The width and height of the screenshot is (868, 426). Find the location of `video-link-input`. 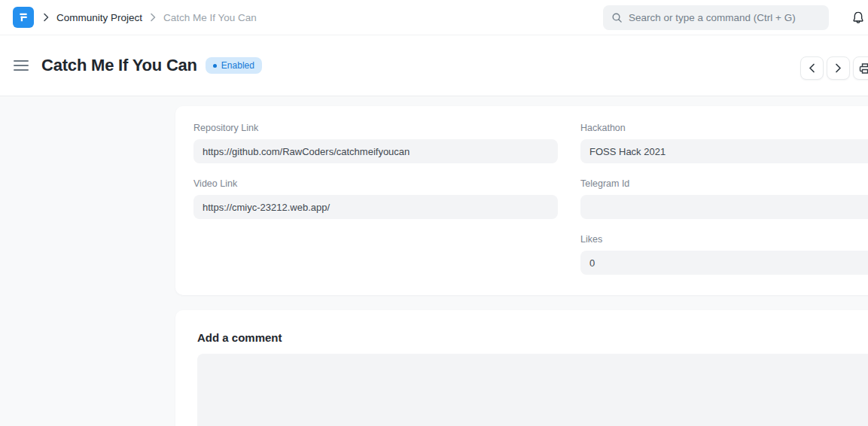

video-link-input is located at coordinates (376, 207).